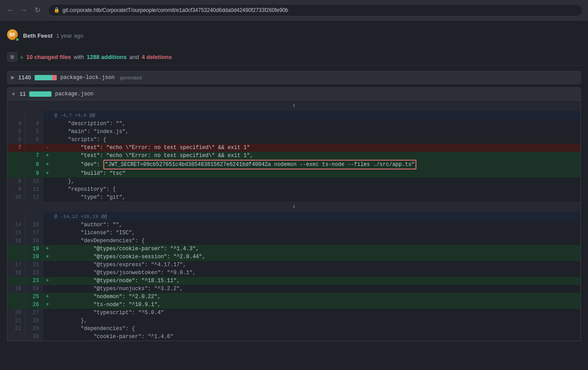  I want to click on table-row: 10 12 "type": "git",, so click(294, 197).